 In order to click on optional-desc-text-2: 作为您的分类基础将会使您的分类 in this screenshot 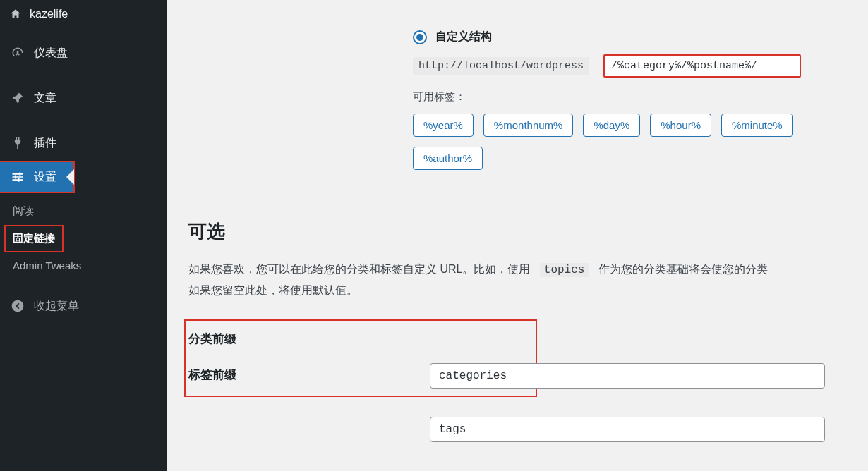, I will do `click(683, 269)`.